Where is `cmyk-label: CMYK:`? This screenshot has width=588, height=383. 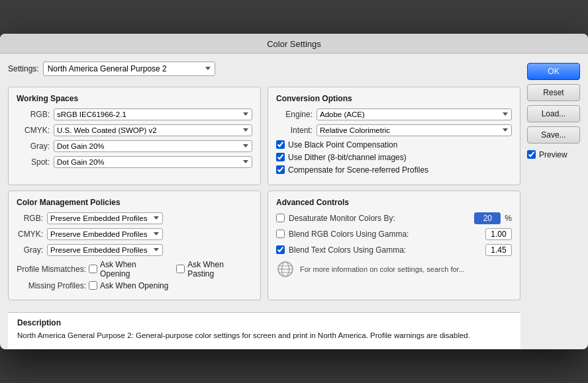 cmyk-label: CMYK: is located at coordinates (33, 130).